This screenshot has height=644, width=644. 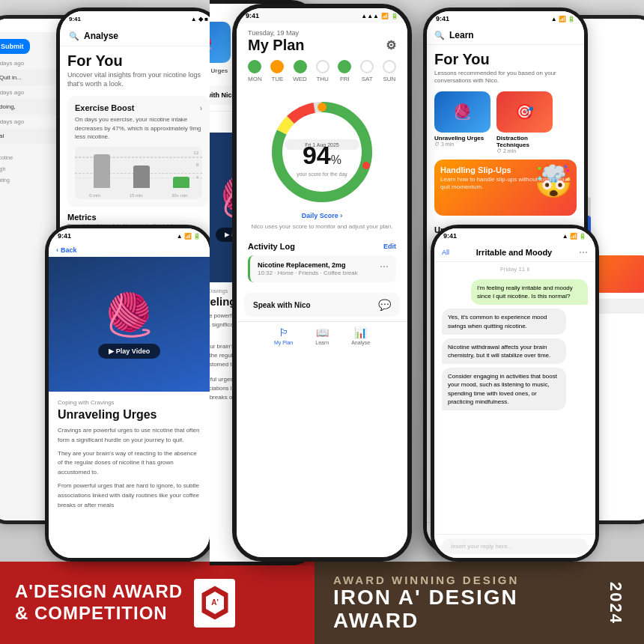 What do you see at coordinates (380, 16) in the screenshot?
I see `signal-icons-plan: ▲▲▲ 📶 🔋` at bounding box center [380, 16].